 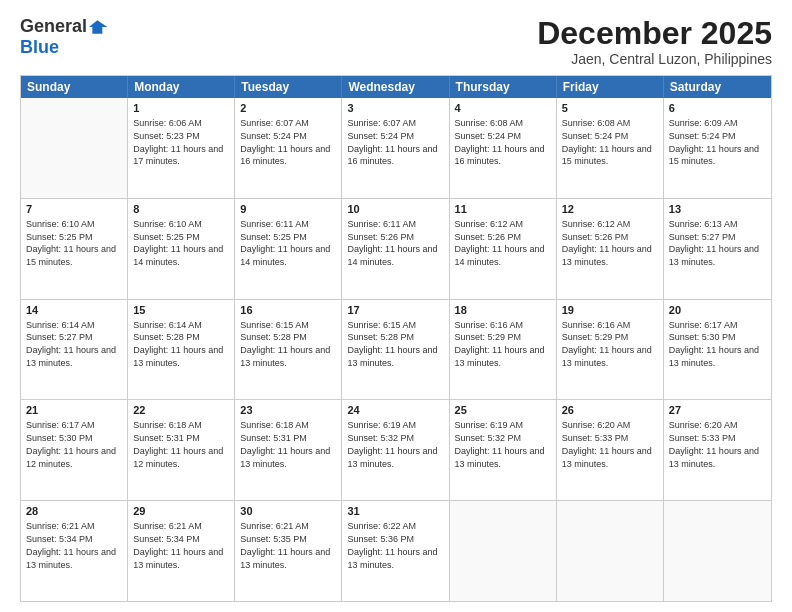 What do you see at coordinates (654, 34) in the screenshot?
I see `month-title: December 2025` at bounding box center [654, 34].